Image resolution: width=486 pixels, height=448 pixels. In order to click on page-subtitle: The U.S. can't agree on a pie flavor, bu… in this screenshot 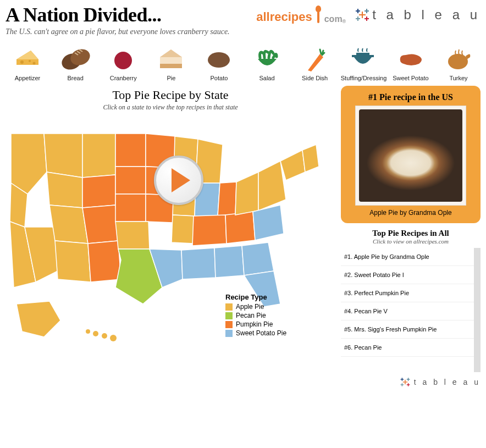, I will do `click(131, 32)`.